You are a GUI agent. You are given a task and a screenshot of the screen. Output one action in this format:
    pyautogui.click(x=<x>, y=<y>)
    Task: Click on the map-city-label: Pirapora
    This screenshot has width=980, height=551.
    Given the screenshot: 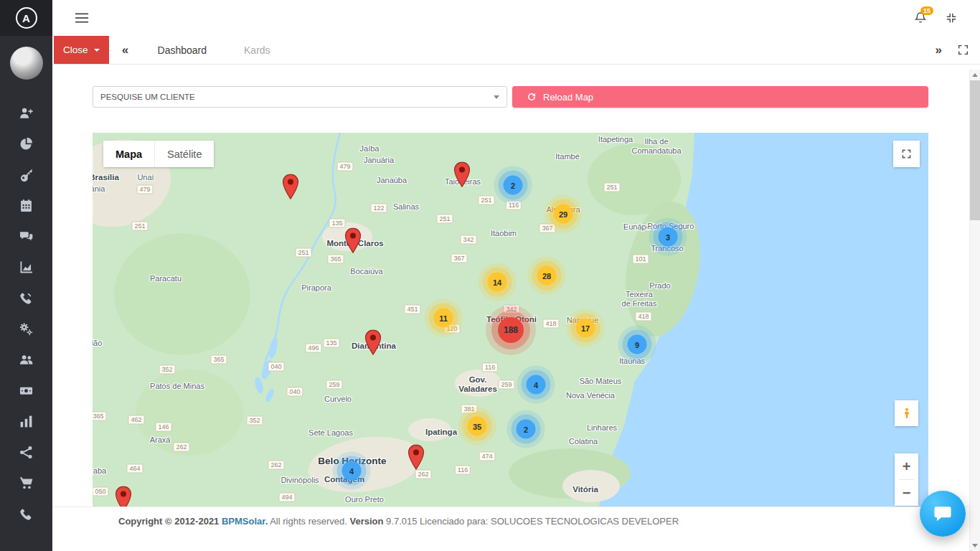 What is the action you would take?
    pyautogui.click(x=316, y=288)
    